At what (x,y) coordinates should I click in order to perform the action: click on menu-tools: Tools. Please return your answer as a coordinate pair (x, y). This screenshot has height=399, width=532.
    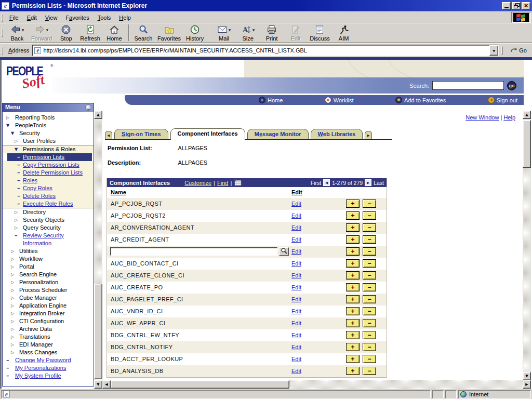
    Looking at the image, I should click on (104, 18).